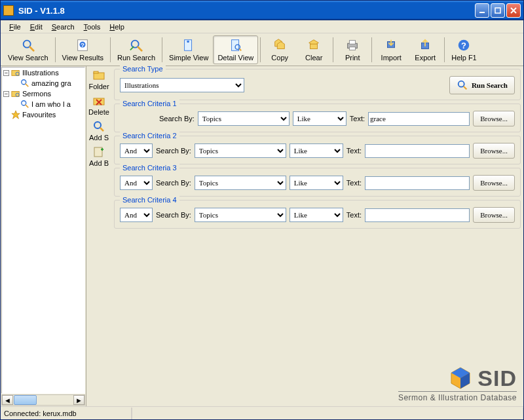  Describe the element at coordinates (236, 50) in the screenshot. I see `detail-view-button: Detail View` at that location.